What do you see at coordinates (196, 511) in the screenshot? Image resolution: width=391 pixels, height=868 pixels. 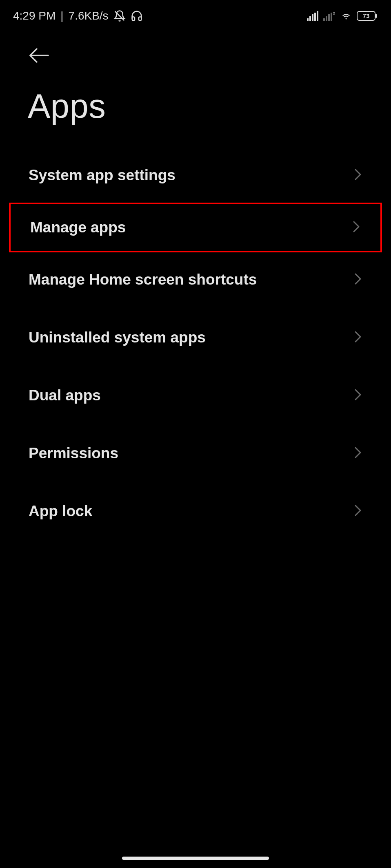 I see `list-item-app-lock: App lock` at bounding box center [196, 511].